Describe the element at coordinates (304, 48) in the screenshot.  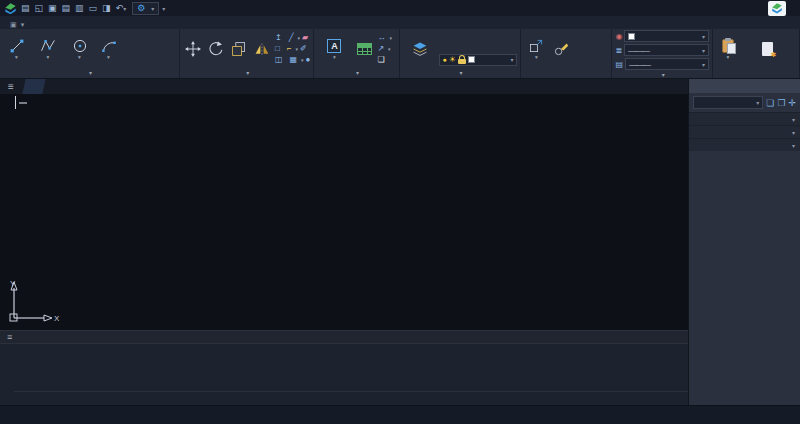
I see `pen-icon: ✐` at that location.